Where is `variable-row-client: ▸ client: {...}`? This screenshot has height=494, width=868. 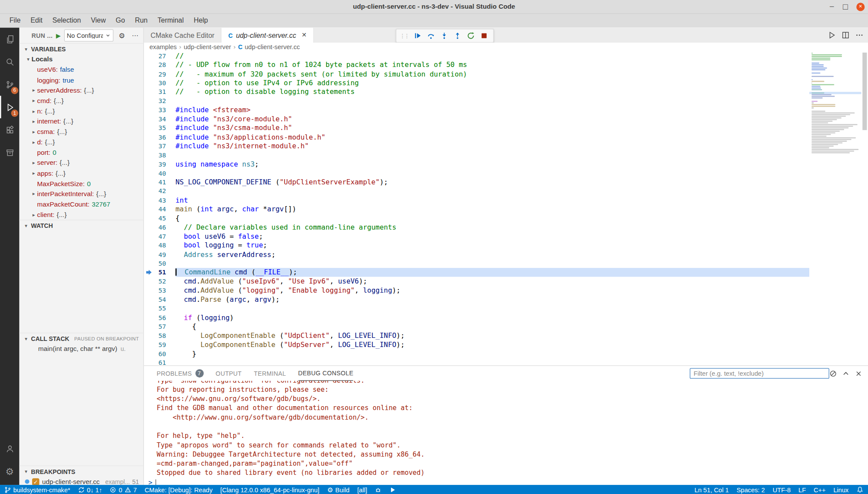 variable-row-client: ▸ client: {...} is located at coordinates (82, 215).